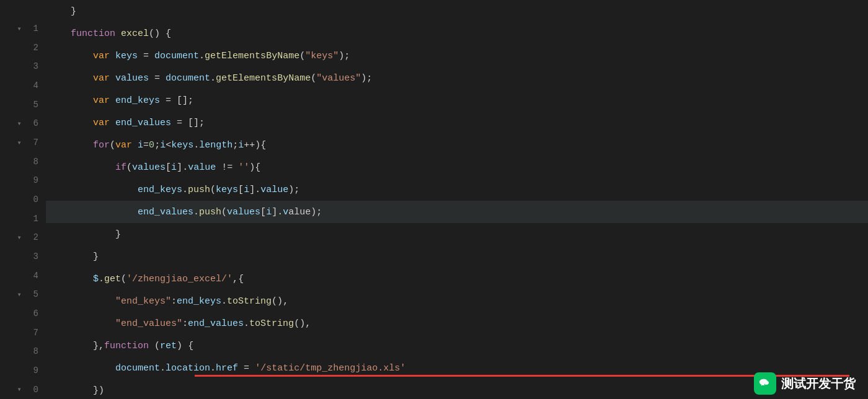 This screenshot has width=868, height=399. I want to click on code-line: $.get('/zhengjiao_excel/',{, so click(457, 279).